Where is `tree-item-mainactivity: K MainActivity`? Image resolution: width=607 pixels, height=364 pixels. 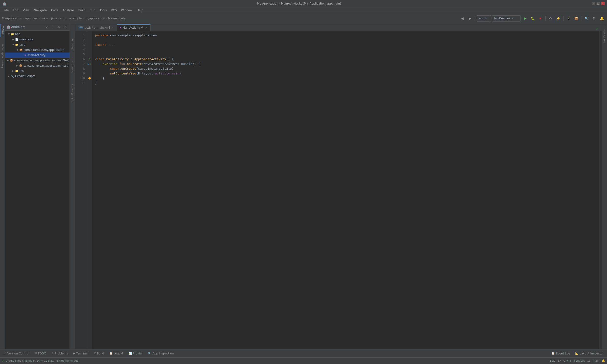
tree-item-mainactivity: K MainActivity is located at coordinates (37, 55).